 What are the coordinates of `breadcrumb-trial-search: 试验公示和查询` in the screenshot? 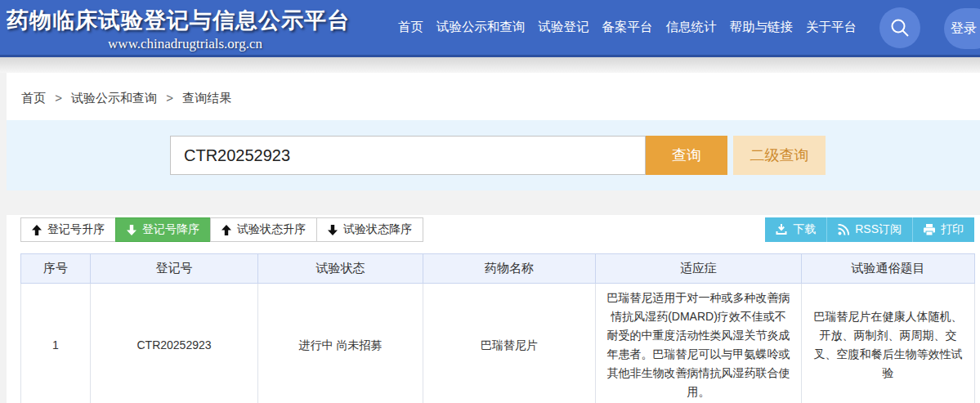 It's located at (114, 98).